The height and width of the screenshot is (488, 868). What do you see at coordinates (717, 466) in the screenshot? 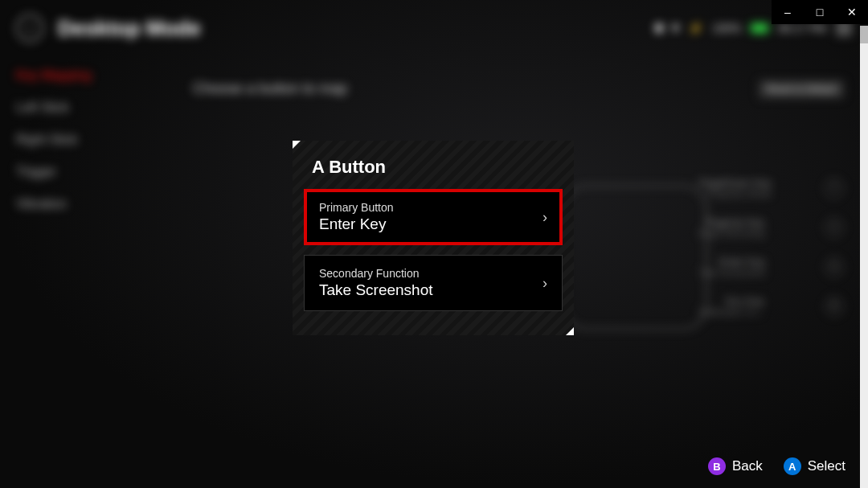
I see `b-button-icon: B` at bounding box center [717, 466].